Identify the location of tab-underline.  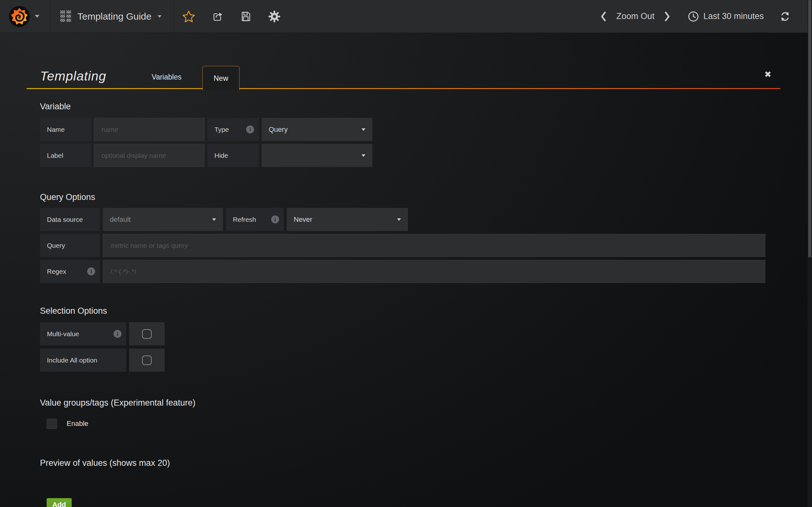
(403, 89).